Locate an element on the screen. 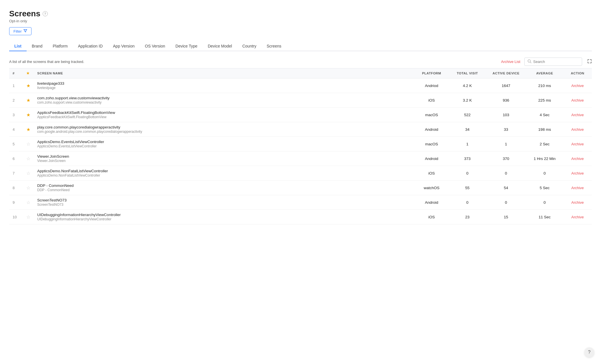 This screenshot has height=364, width=601. filter-button: Filter is located at coordinates (20, 31).